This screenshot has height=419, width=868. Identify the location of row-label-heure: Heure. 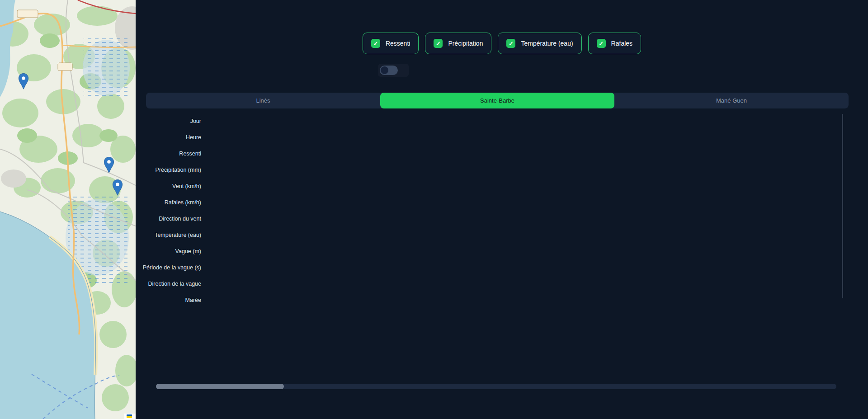
(168, 137).